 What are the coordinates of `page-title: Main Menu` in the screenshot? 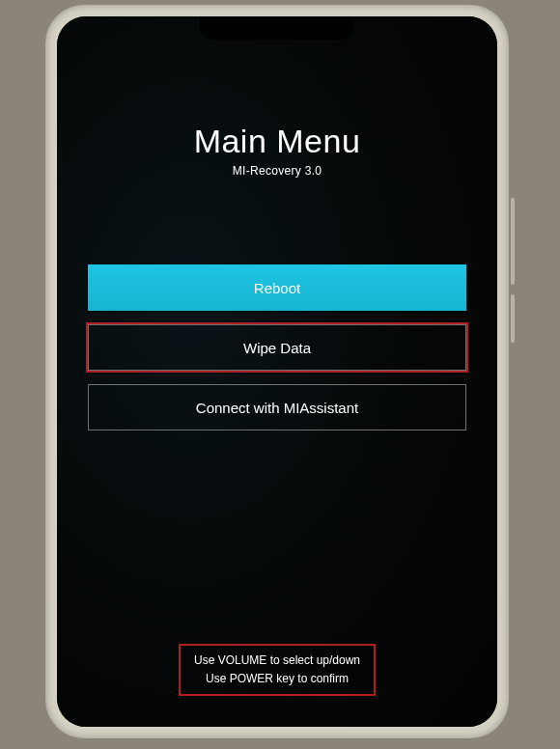 It's located at (277, 141).